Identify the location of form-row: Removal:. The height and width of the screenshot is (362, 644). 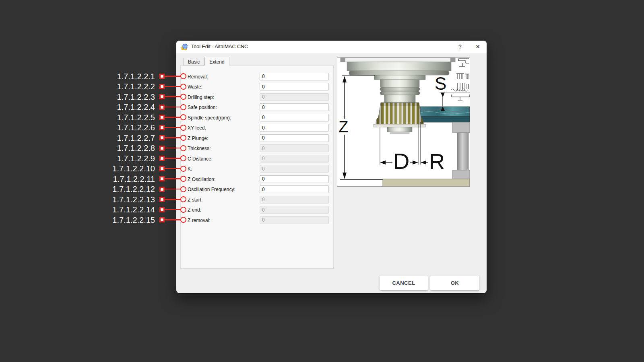
(257, 77).